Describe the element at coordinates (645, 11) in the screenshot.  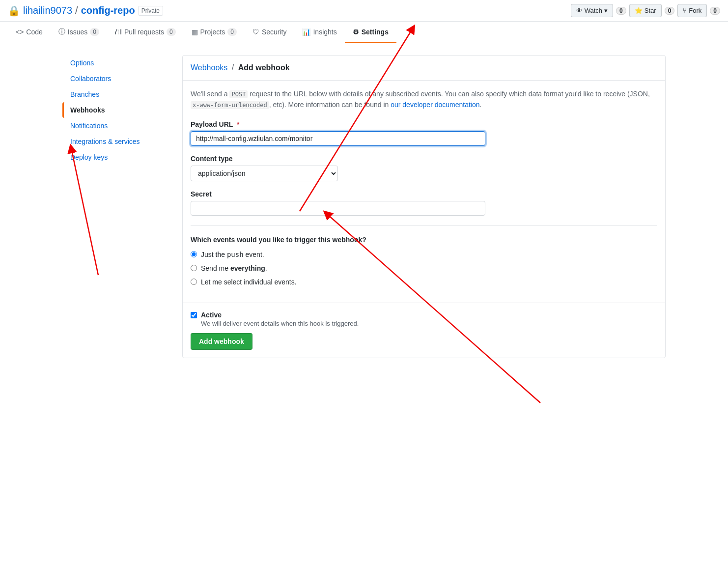
I see `header-actions: 👁 Watch ▾ 0 ⭐ Star 0 ⑂ Fork 0` at that location.